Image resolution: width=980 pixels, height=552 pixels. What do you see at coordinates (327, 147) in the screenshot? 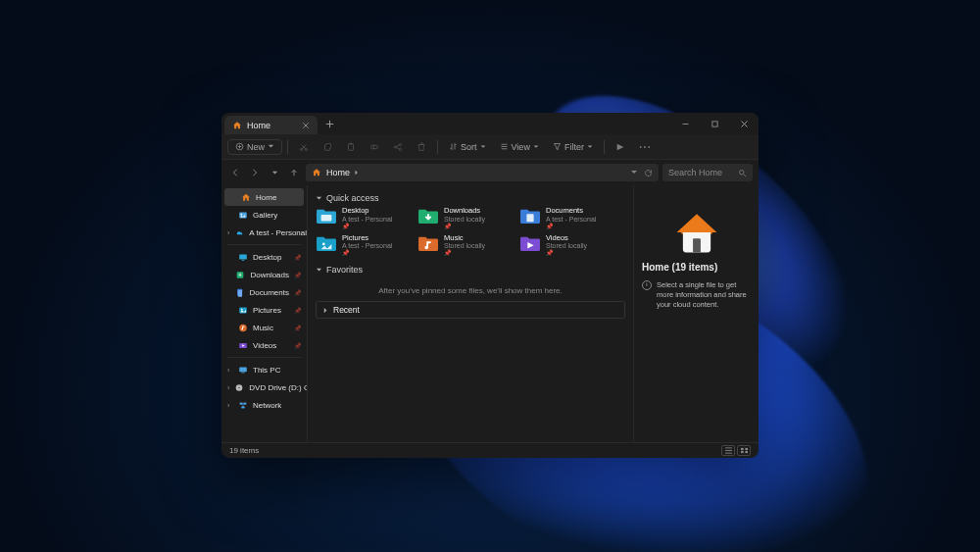
I see `copy-button` at bounding box center [327, 147].